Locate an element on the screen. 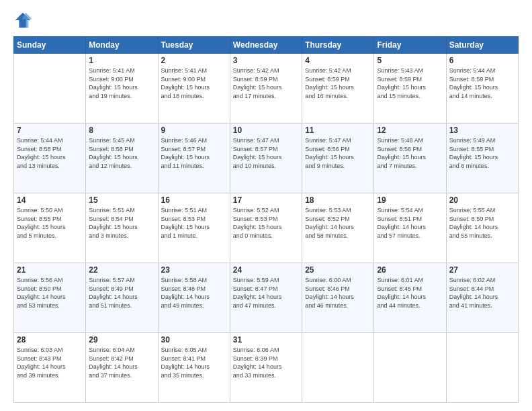 The image size is (532, 411). calendar-day-cell: 4Sunrise: 5:42 AM Sunset: 8:59 PM Daylig… is located at coordinates (339, 89).